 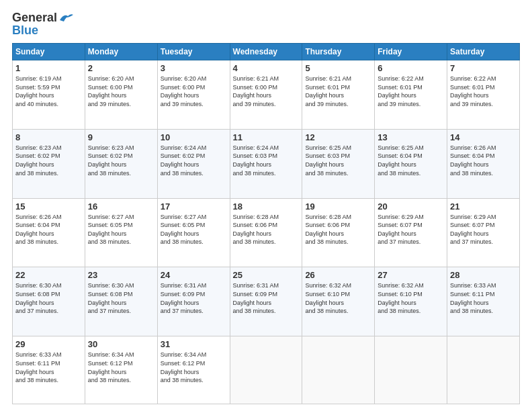 I want to click on day-number: 20, so click(x=411, y=207).